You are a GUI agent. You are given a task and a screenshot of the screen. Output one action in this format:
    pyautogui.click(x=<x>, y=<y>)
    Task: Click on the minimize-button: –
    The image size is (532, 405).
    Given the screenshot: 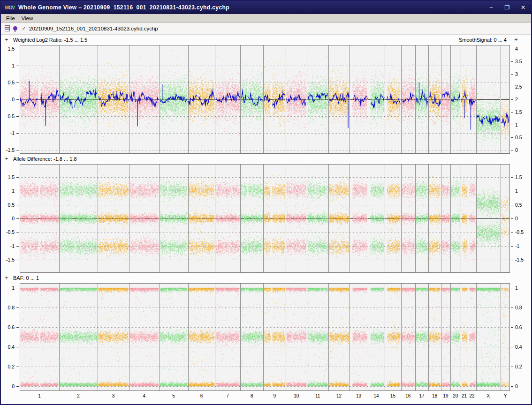 What is the action you would take?
    pyautogui.click(x=491, y=8)
    